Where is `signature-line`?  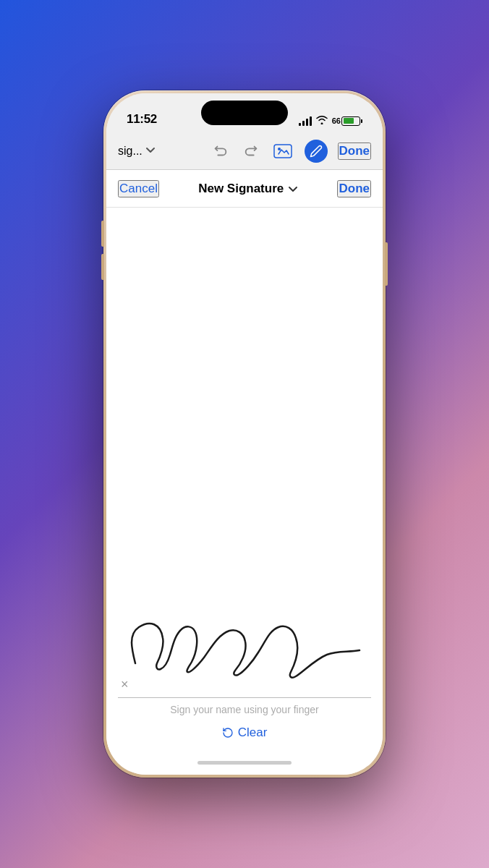
signature-line is located at coordinates (244, 697).